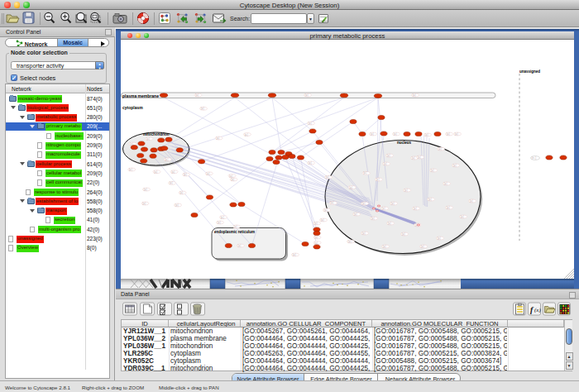  Describe the element at coordinates (534, 158) in the screenshot. I see `svg-text: [tr..]` at that location.